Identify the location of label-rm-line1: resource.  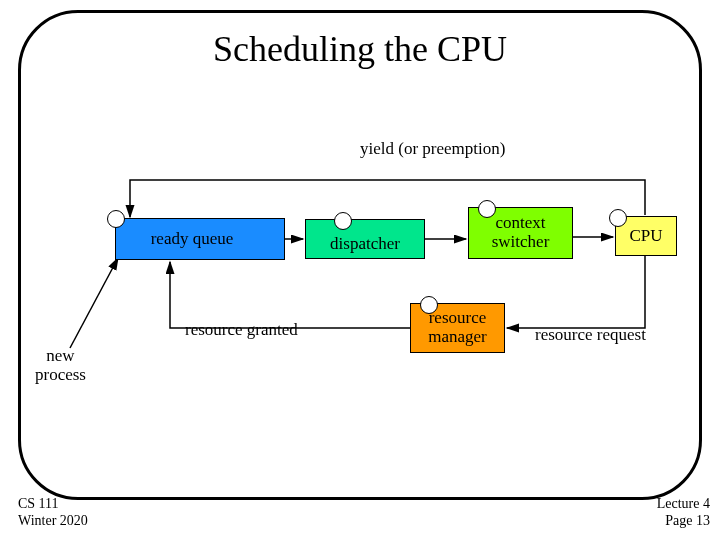
(458, 318).